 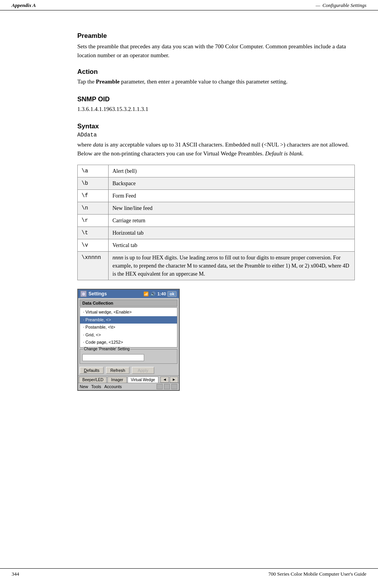 I want to click on footer-book-title: 700 Series Color Mobile Computer User's …, so click(x=317, y=574).